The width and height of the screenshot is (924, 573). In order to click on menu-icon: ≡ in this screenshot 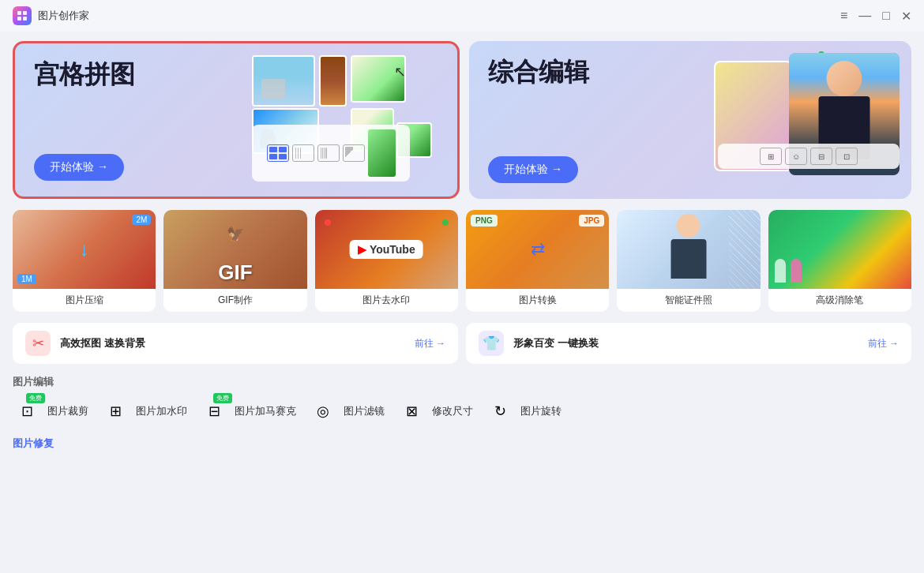, I will do `click(843, 16)`.